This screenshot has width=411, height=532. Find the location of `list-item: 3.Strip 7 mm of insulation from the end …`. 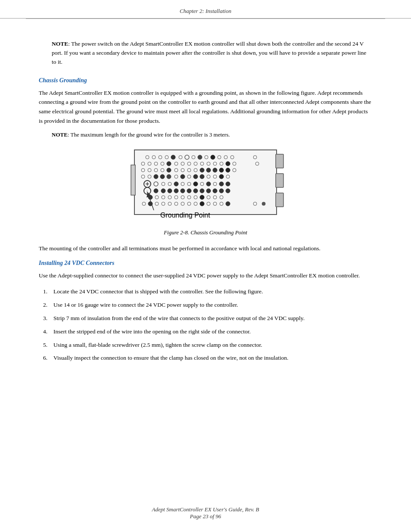

list-item: 3.Strip 7 mm of insulation from the end … is located at coordinates (206, 319).